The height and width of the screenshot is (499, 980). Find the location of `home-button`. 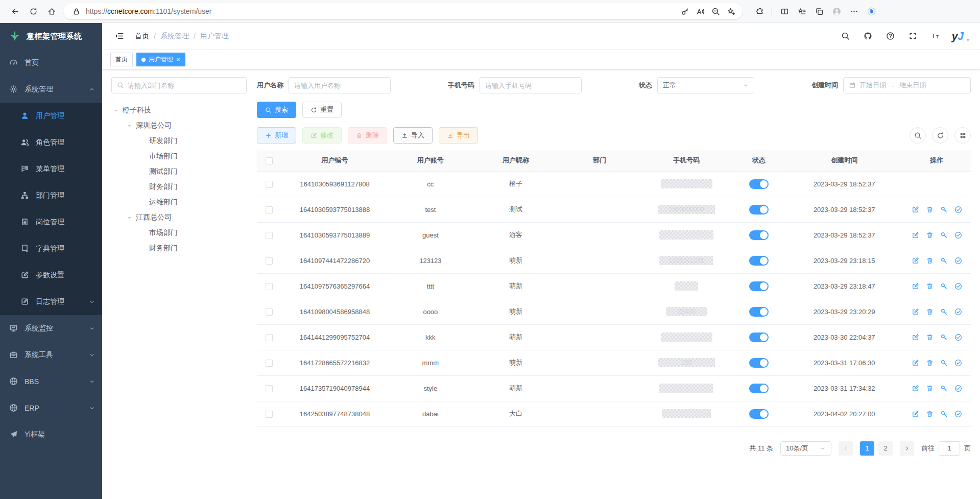

home-button is located at coordinates (52, 11).